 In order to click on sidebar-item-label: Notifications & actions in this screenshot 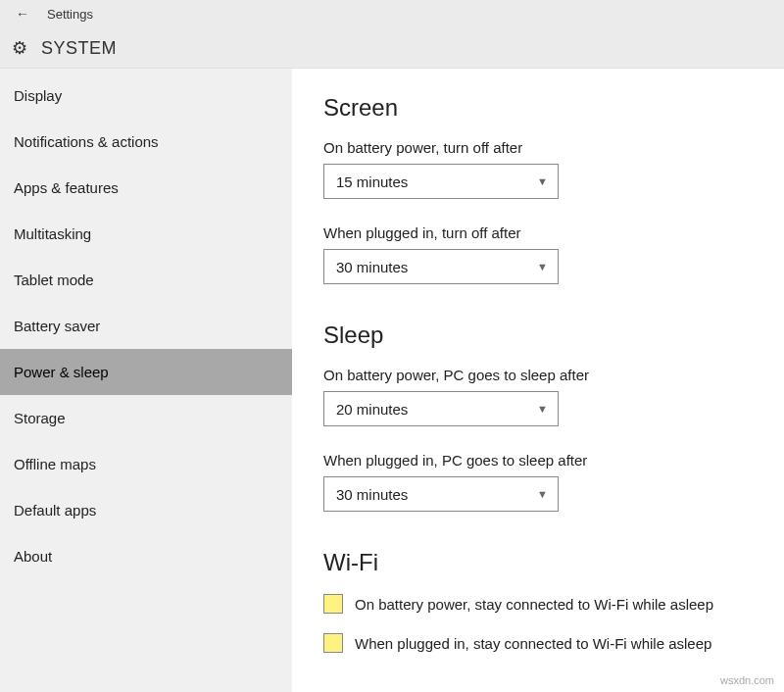, I will do `click(86, 141)`.